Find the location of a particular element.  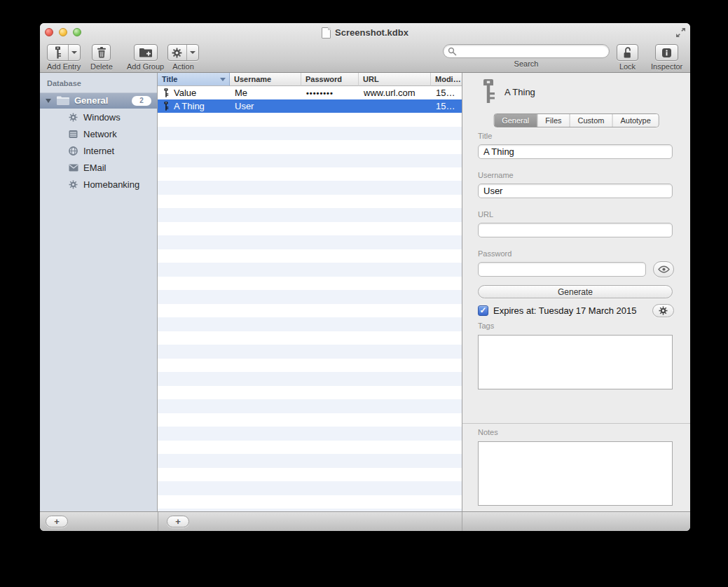

entry-count-badge: 2 is located at coordinates (142, 101).